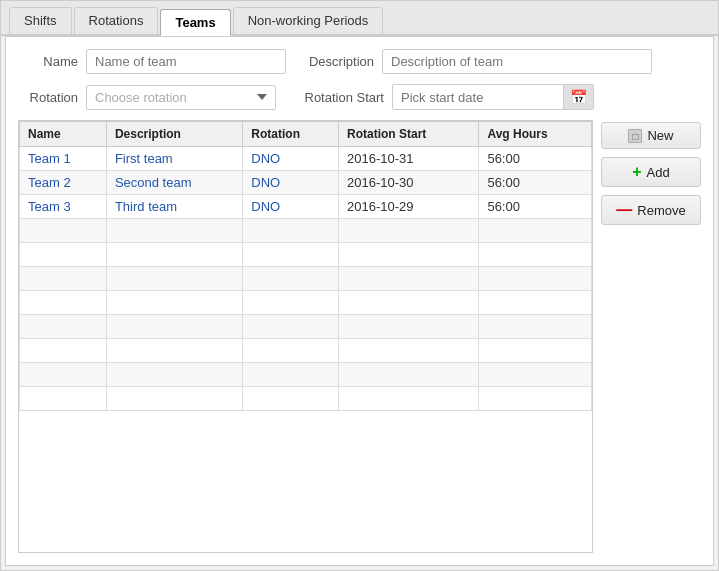  I want to click on new-button: □ New, so click(651, 136).